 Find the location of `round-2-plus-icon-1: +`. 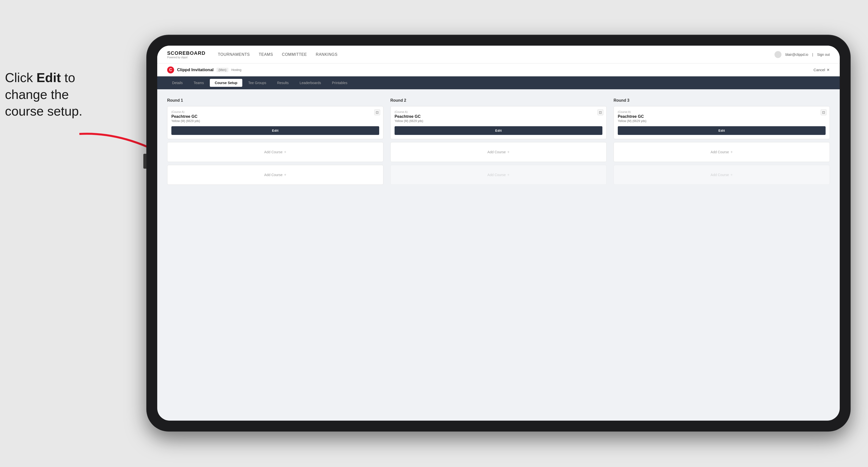

round-2-plus-icon-1: + is located at coordinates (508, 152).